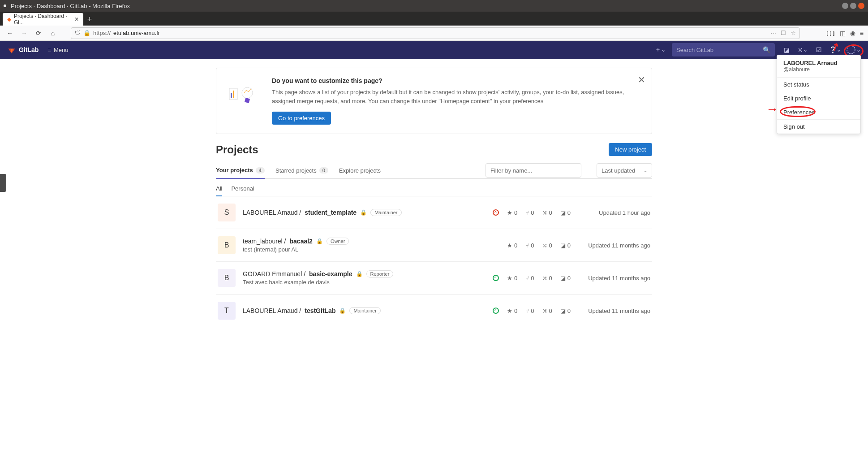 Image resolution: width=868 pixels, height=451 pixels. What do you see at coordinates (360, 170) in the screenshot?
I see `tab-explore-projects: Explore projects` at bounding box center [360, 170].